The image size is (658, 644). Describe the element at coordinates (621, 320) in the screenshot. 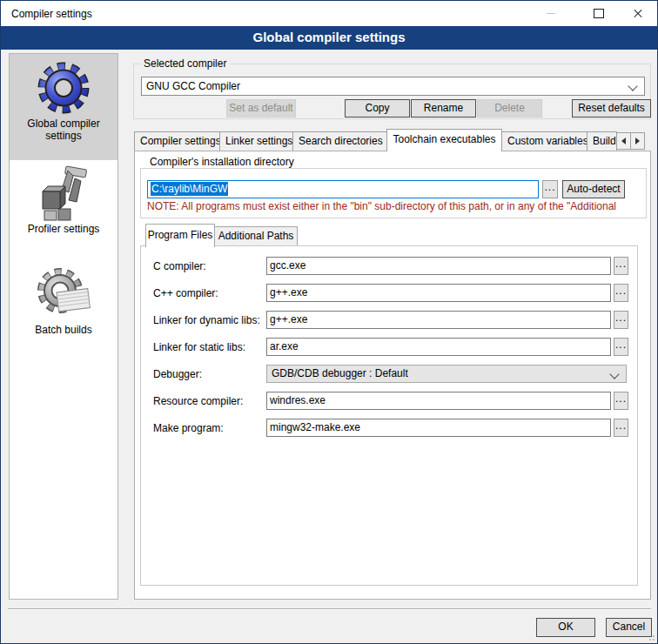

I see `browse-linker-dynamic-button: ...` at that location.